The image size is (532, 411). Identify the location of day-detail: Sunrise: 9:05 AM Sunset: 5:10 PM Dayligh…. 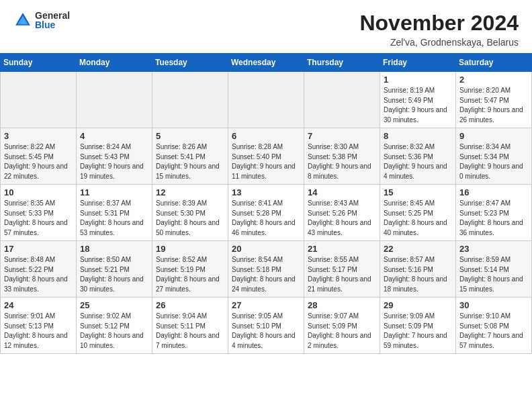
(266, 331).